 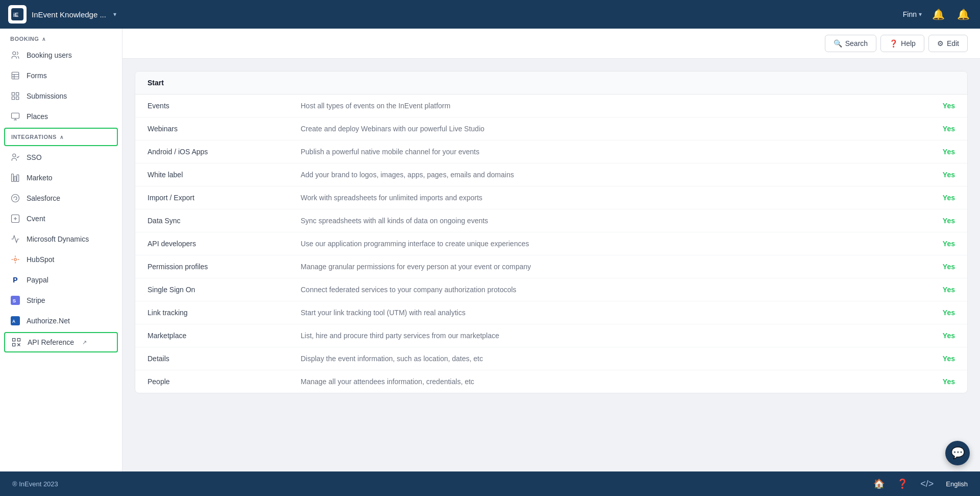 What do you see at coordinates (212, 175) in the screenshot?
I see `feature-name: White label` at bounding box center [212, 175].